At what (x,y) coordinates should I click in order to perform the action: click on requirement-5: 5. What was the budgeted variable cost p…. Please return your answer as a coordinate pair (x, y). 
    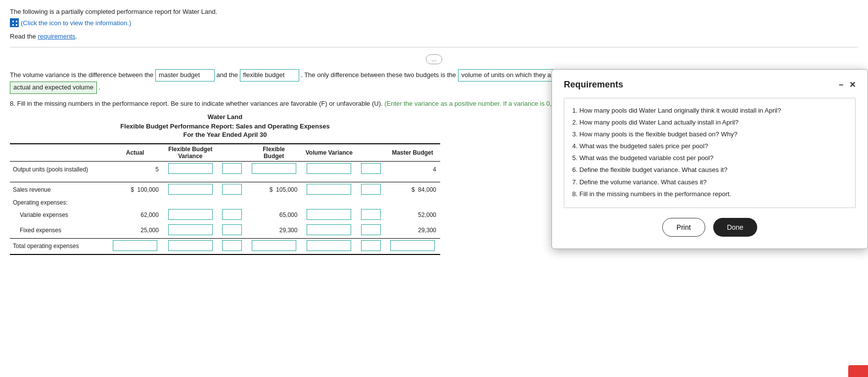
    Looking at the image, I should click on (710, 158).